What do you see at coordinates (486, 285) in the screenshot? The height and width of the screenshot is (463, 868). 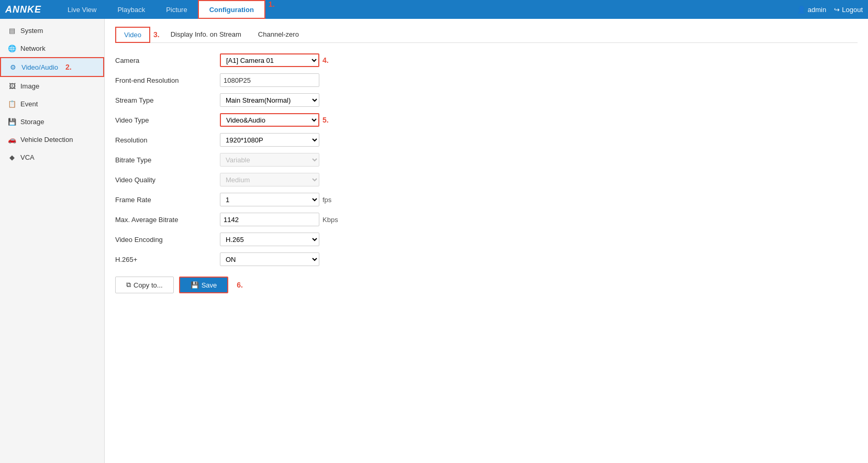 I see `button-row: ⧉ Copy to... 💾 Save 6.` at bounding box center [486, 285].